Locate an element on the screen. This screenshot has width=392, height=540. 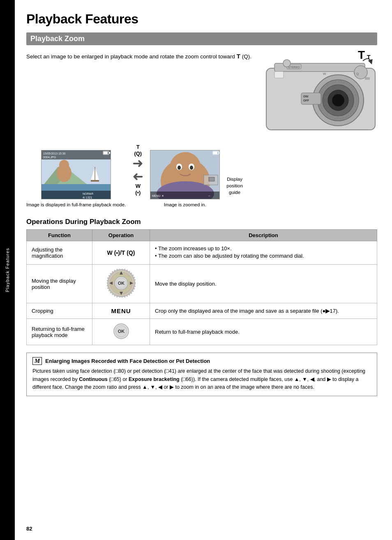
svg-text: 15/05/2013 15:30 is located at coordinates (54, 154).